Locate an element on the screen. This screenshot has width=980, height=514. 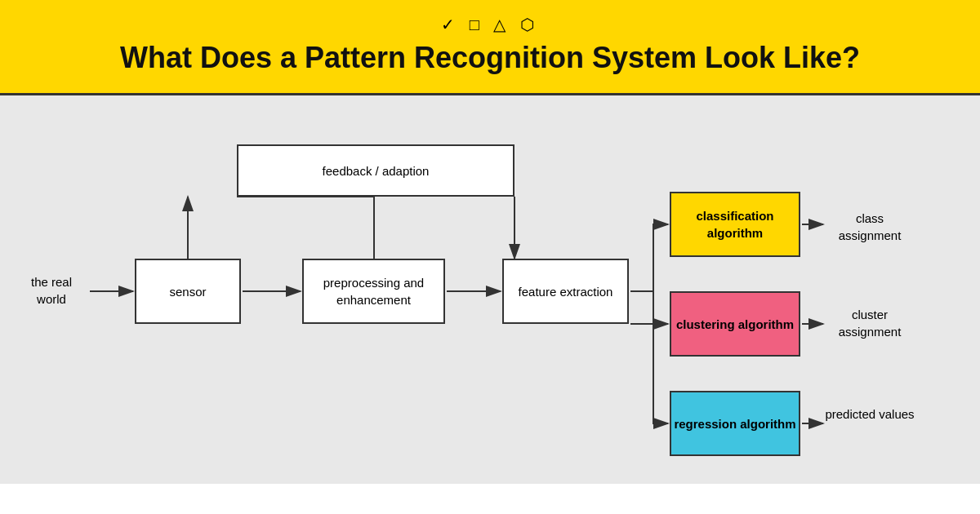
cluster-assignment-label: cluster assignment is located at coordinates (870, 323).